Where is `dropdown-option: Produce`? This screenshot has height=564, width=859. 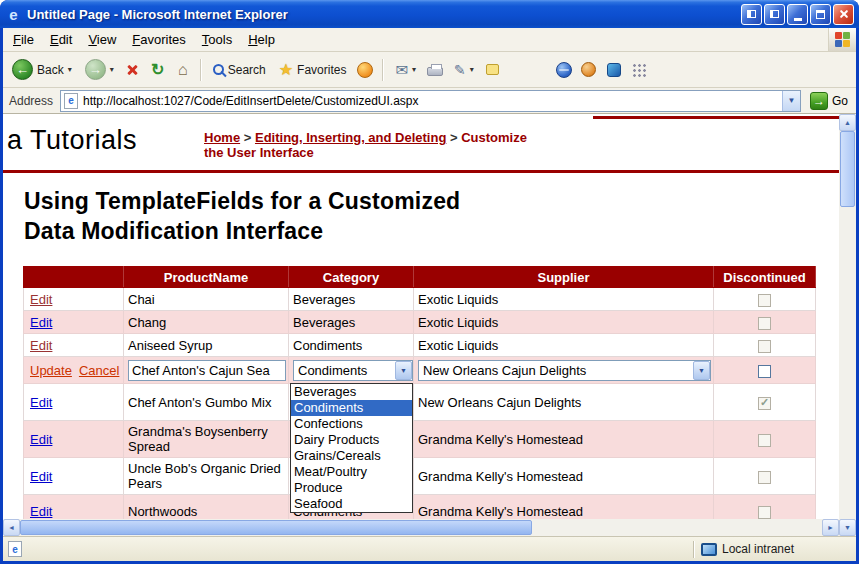 dropdown-option: Produce is located at coordinates (352, 488).